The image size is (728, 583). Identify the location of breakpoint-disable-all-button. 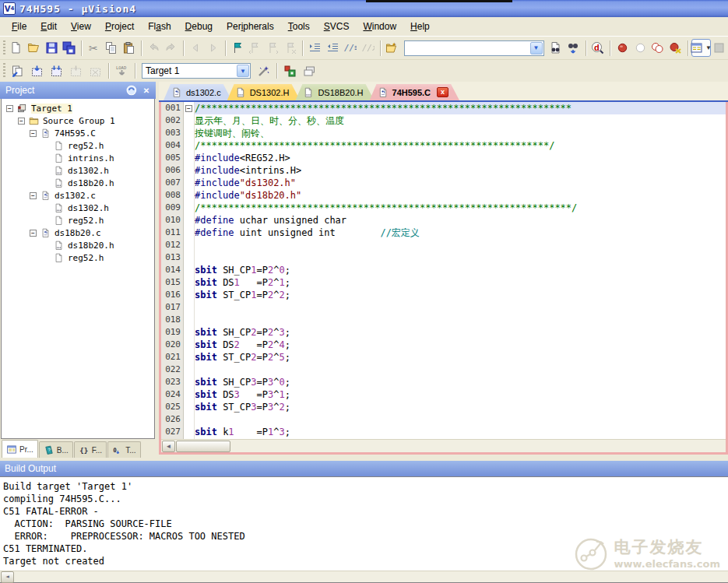
(657, 48).